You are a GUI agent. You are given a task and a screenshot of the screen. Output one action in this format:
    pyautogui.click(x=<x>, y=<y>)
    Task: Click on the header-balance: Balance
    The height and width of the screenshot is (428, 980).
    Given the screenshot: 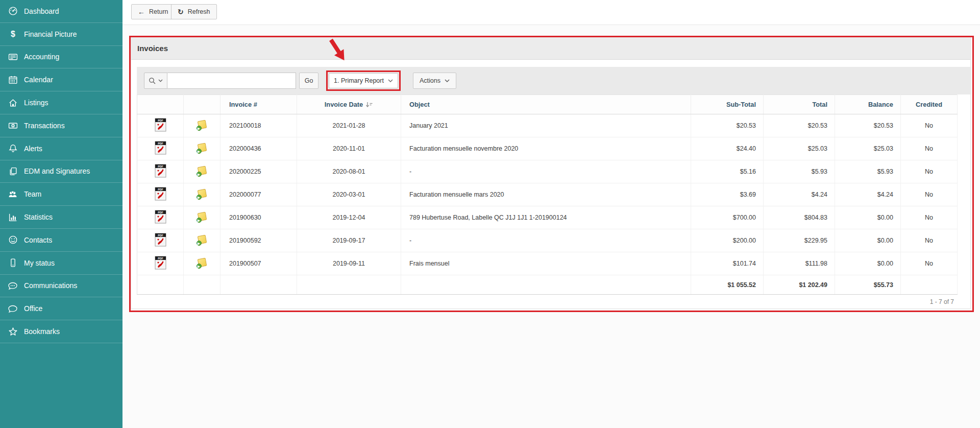 What is the action you would take?
    pyautogui.click(x=868, y=105)
    